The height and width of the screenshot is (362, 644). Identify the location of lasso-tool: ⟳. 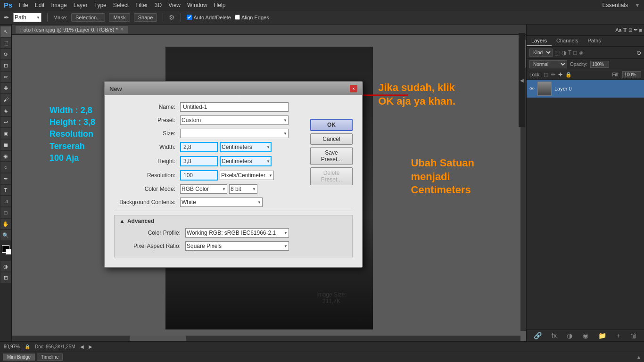
(6, 54).